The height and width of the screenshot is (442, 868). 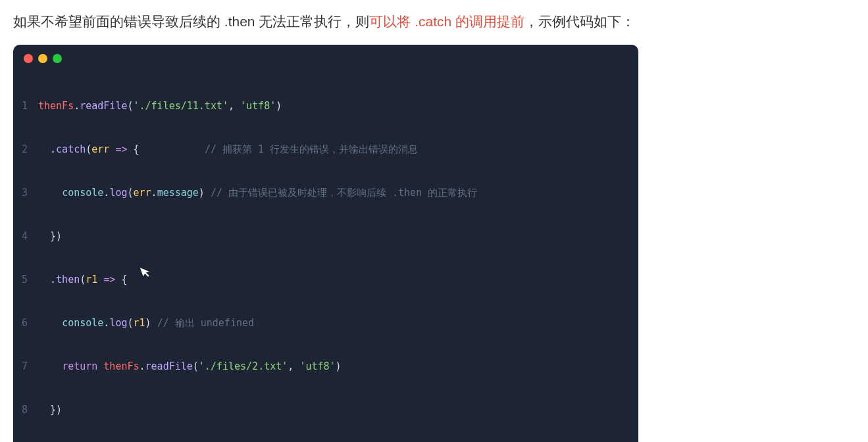 What do you see at coordinates (29, 237) in the screenshot?
I see `line-number: 4` at bounding box center [29, 237].